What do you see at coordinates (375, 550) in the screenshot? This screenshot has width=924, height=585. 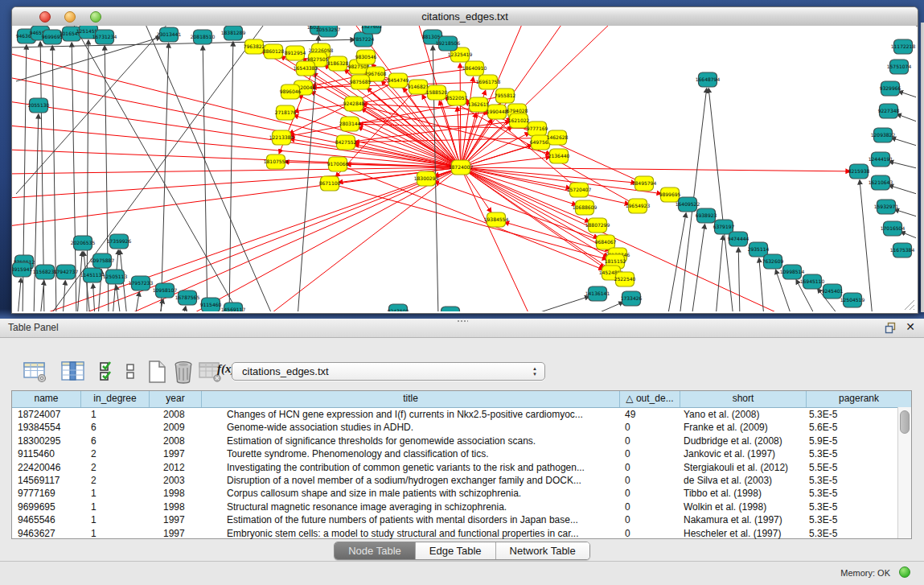 I see `tab-node-table: Node Table` at bounding box center [375, 550].